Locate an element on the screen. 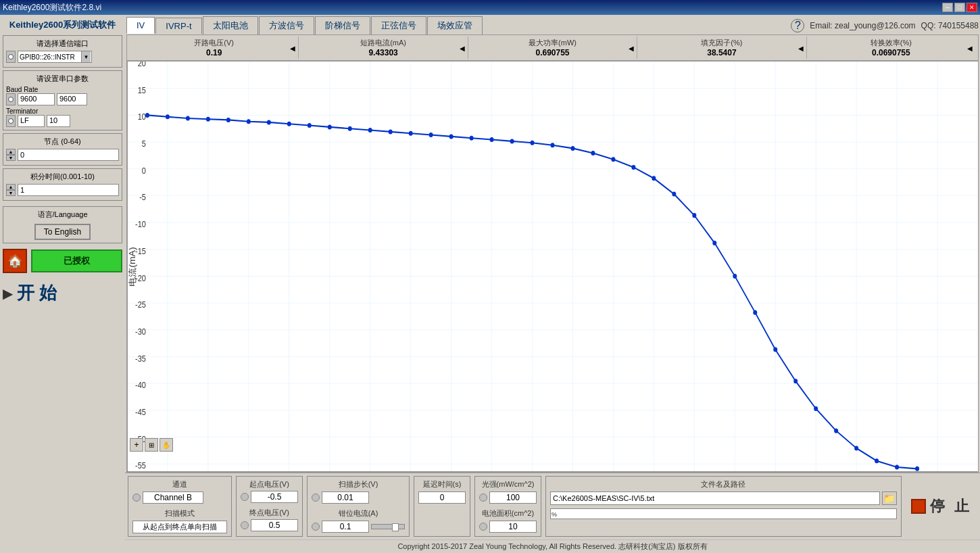 Image resolution: width=980 pixels, height=553 pixels. help-qq: QQ: 740155488 is located at coordinates (950, 26).